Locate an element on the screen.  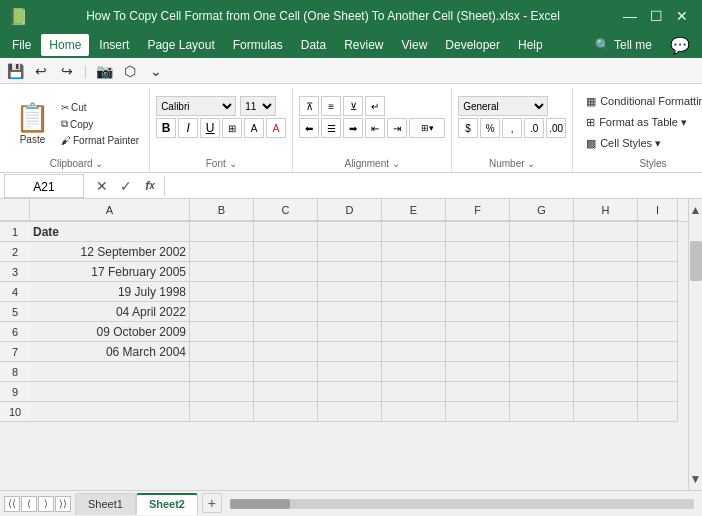
cell-styles-button: ▩ Cell Styles ▾ is located at coordinates (640, 144).